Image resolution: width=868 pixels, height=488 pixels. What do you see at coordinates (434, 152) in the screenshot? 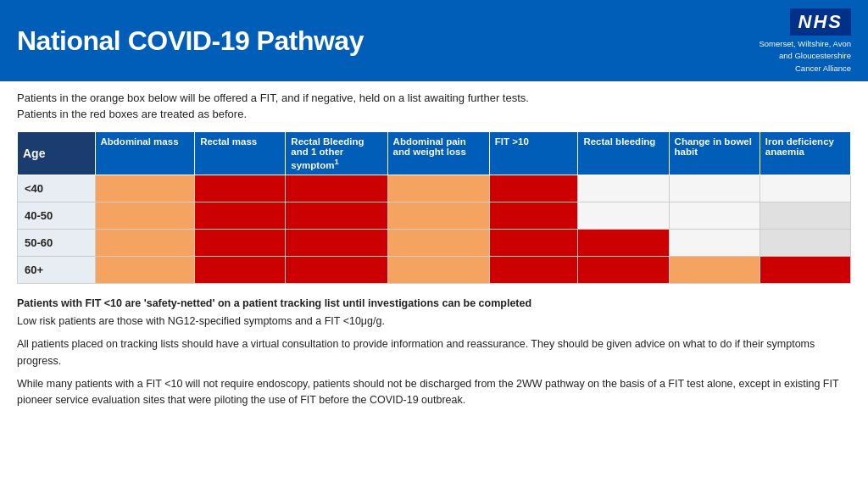
I see `table-header-row: Age Abdominal mass Rectal mass Rectal Bl…` at bounding box center [434, 152].